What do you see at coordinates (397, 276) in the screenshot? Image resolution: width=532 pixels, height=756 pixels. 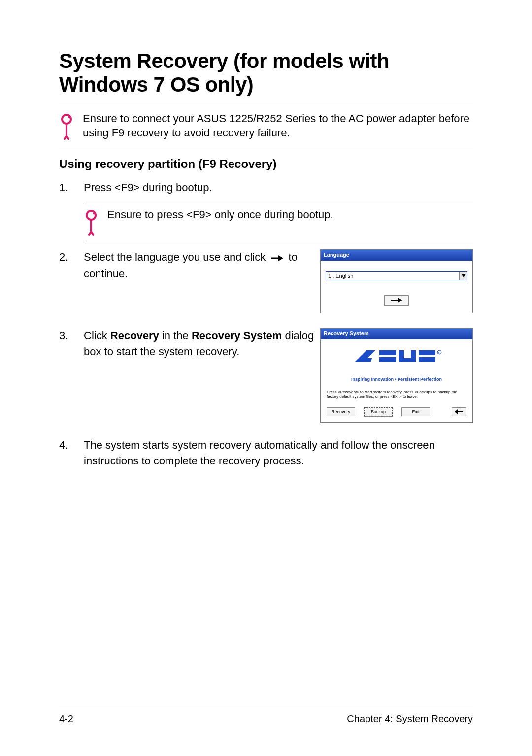 I see `language-dropdown: 1 . English` at bounding box center [397, 276].